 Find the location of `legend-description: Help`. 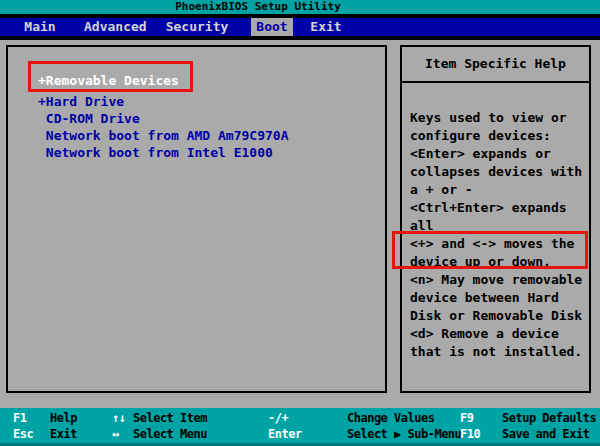

legend-description: Help is located at coordinates (81, 418).